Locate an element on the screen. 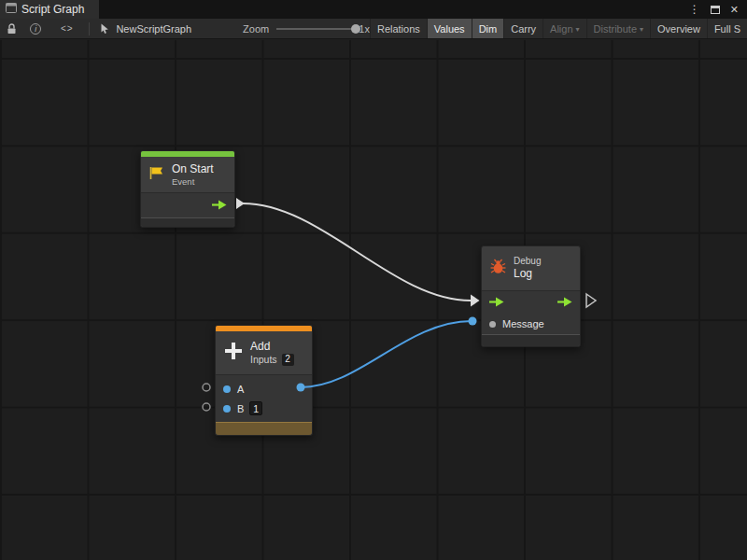  align-button: Align▾ is located at coordinates (564, 28).